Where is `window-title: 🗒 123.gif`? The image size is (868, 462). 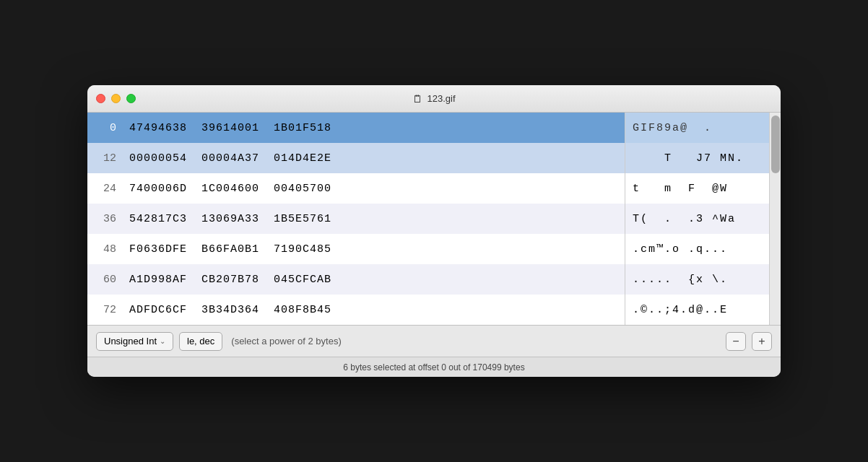 window-title: 🗒 123.gif is located at coordinates (433, 99).